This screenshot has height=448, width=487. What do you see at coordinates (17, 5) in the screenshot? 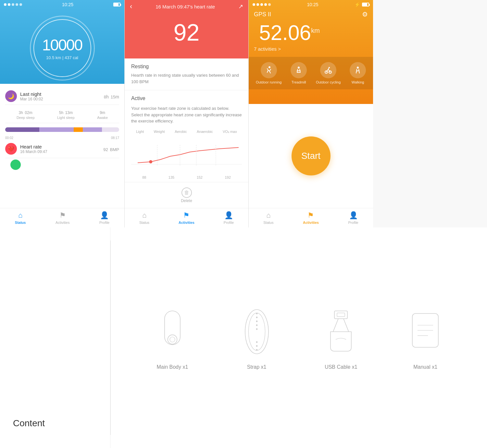
I see `dot4` at bounding box center [17, 5].